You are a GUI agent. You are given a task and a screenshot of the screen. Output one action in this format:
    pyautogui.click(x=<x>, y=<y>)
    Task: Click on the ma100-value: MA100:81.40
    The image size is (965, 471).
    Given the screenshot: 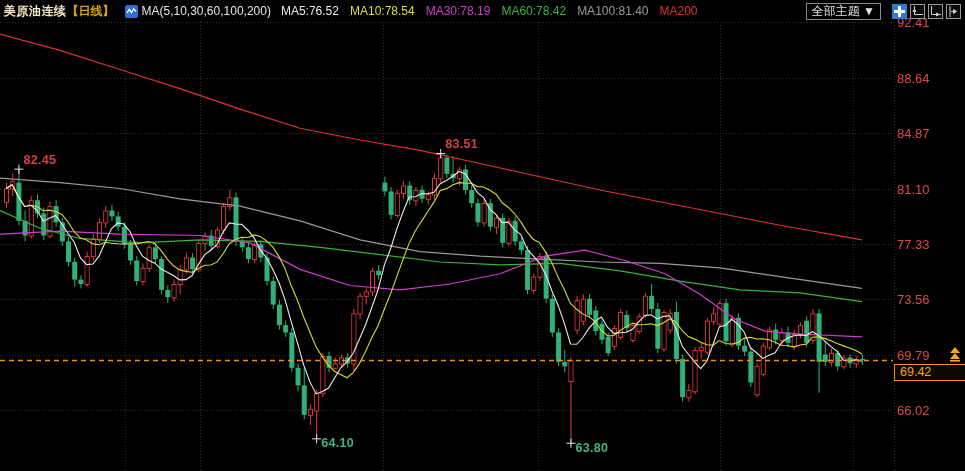 What is the action you would take?
    pyautogui.click(x=612, y=11)
    